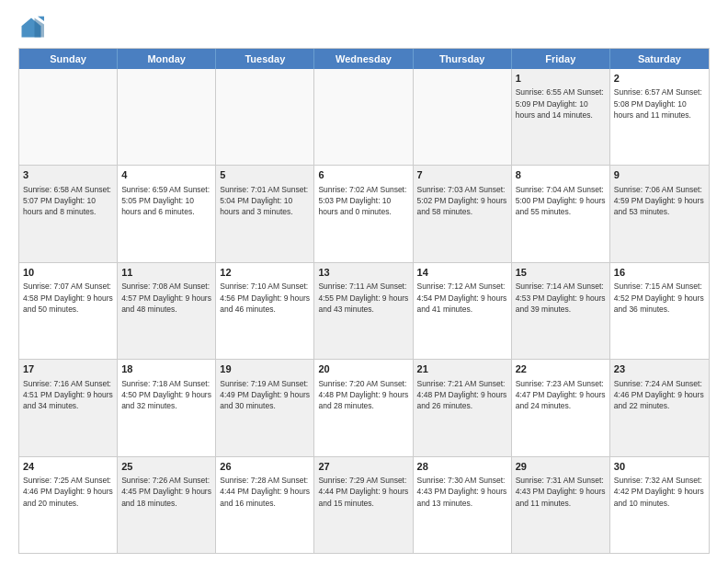 The width and height of the screenshot is (728, 563). What do you see at coordinates (660, 467) in the screenshot?
I see `day-number: 30` at bounding box center [660, 467].